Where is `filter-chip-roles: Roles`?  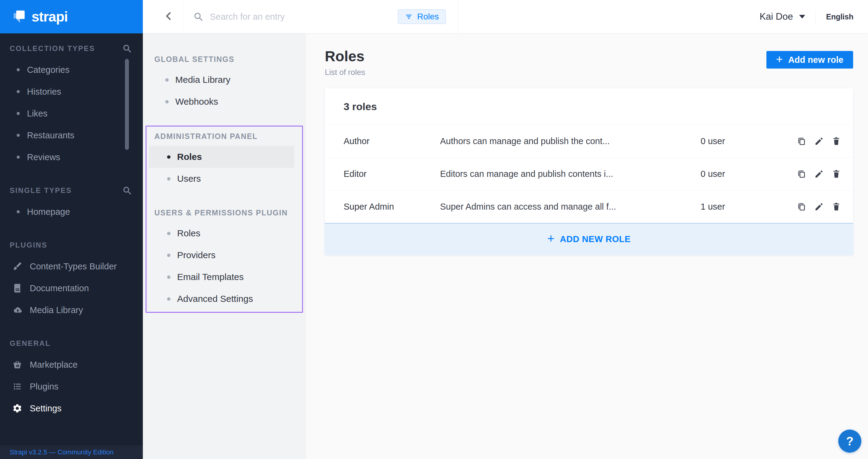
filter-chip-roles: Roles is located at coordinates (422, 17).